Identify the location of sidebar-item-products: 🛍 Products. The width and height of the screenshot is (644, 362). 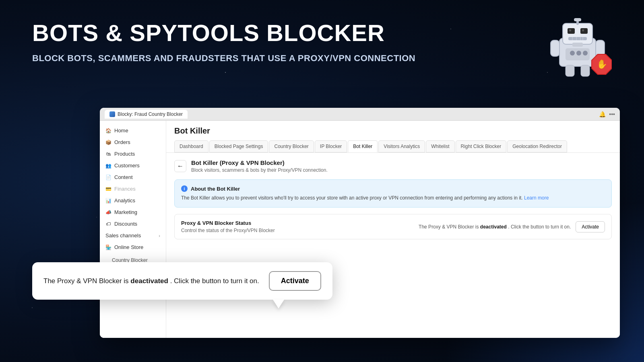
(133, 154).